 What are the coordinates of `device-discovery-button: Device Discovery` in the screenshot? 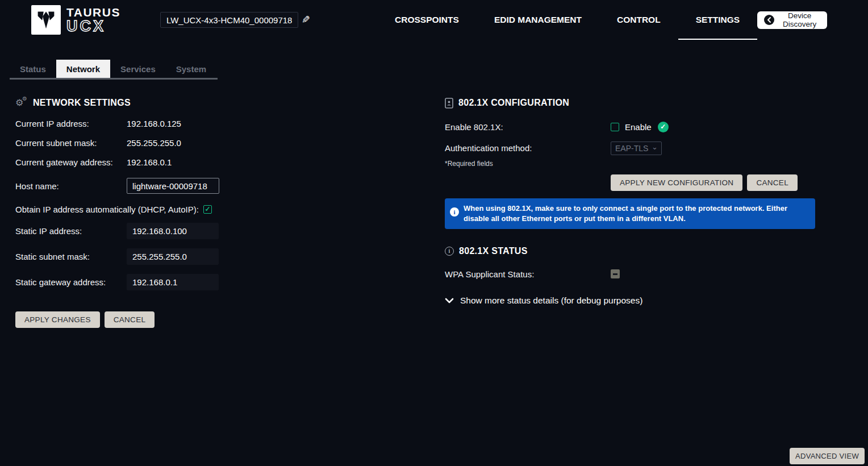 It's located at (792, 20).